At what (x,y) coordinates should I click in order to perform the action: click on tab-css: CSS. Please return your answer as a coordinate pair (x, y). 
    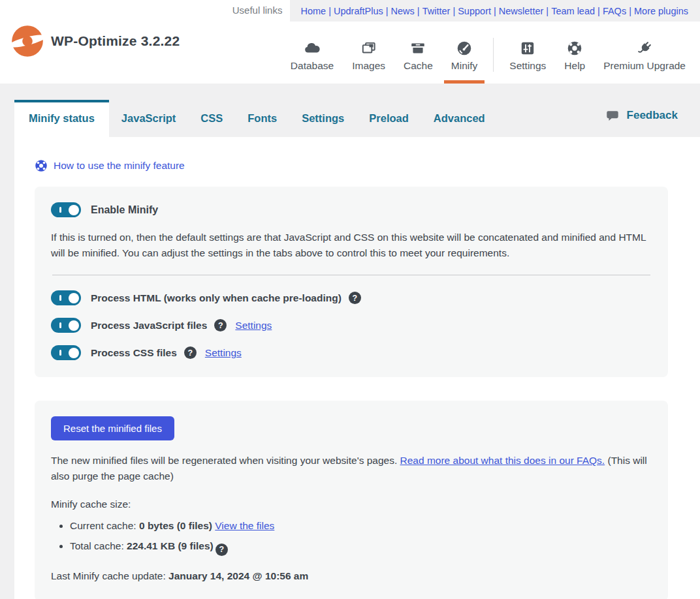
    Looking at the image, I should click on (212, 119).